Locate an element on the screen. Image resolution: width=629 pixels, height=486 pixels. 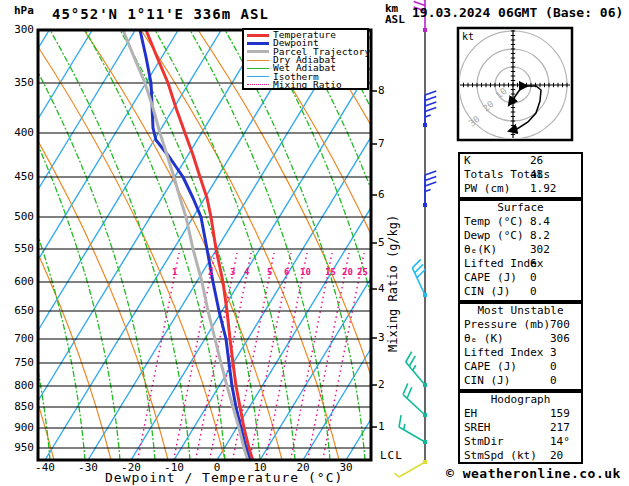
stat-value: 20 is located at coordinates (556, 456).